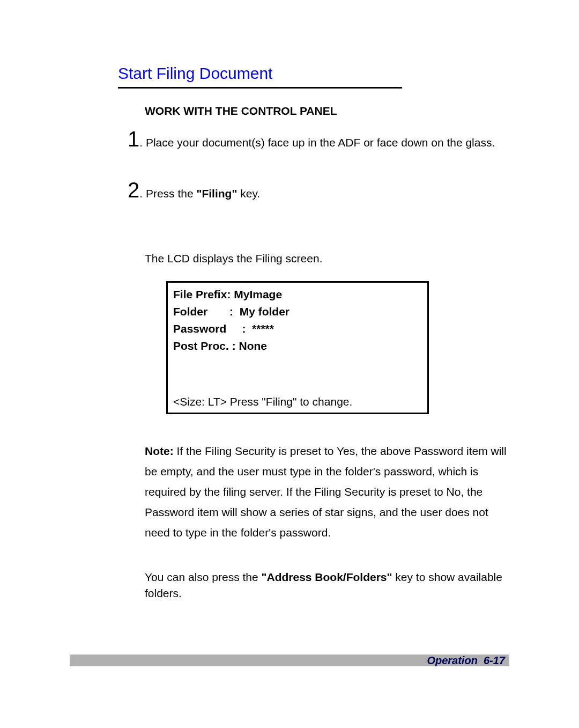  What do you see at coordinates (290, 660) in the screenshot?
I see `footer-bar: Operation 6-17` at bounding box center [290, 660].